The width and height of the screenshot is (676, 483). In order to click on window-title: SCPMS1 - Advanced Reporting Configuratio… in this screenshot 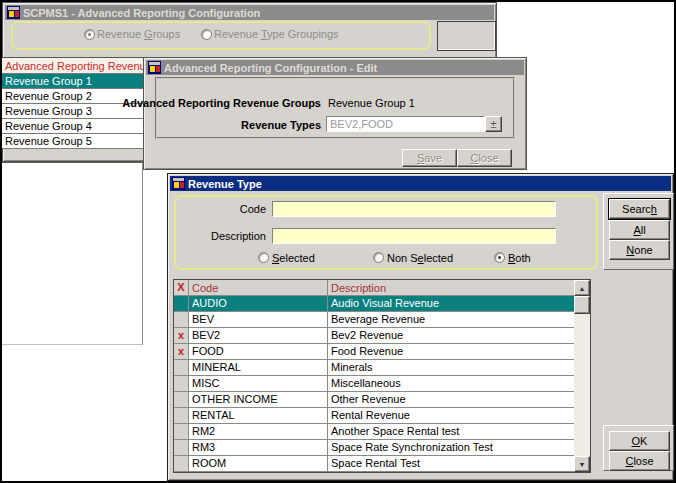, I will do `click(142, 13)`.